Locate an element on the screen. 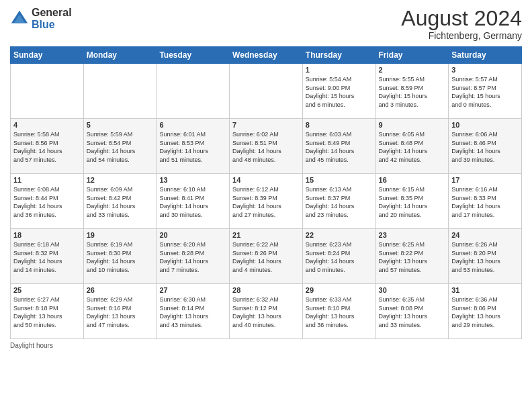  day-number: 5 is located at coordinates (120, 125).